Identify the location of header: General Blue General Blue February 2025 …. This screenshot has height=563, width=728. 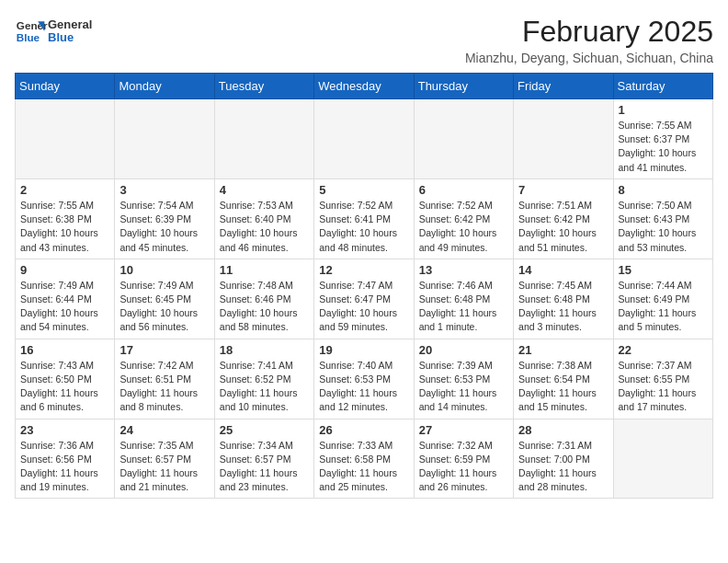
(364, 40).